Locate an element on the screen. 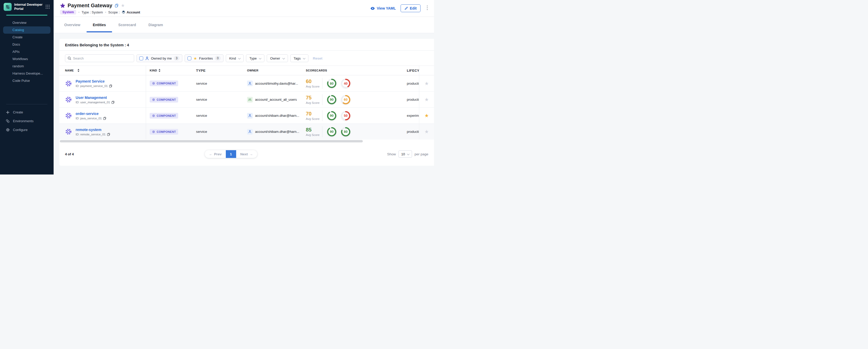 The width and height of the screenshot is (868, 349). owned-by-me-filter: Owned by me 3 is located at coordinates (159, 58).